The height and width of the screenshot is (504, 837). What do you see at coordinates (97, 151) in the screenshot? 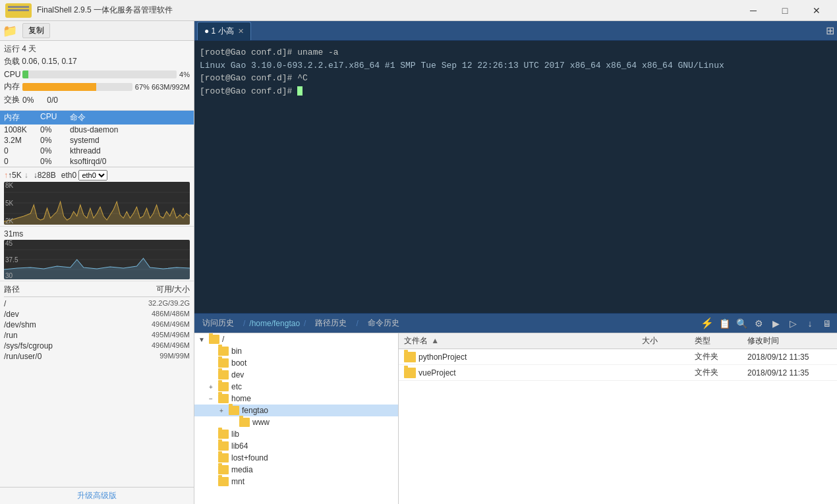
I see `proc-row: 0 0% kthreadd` at bounding box center [97, 151].